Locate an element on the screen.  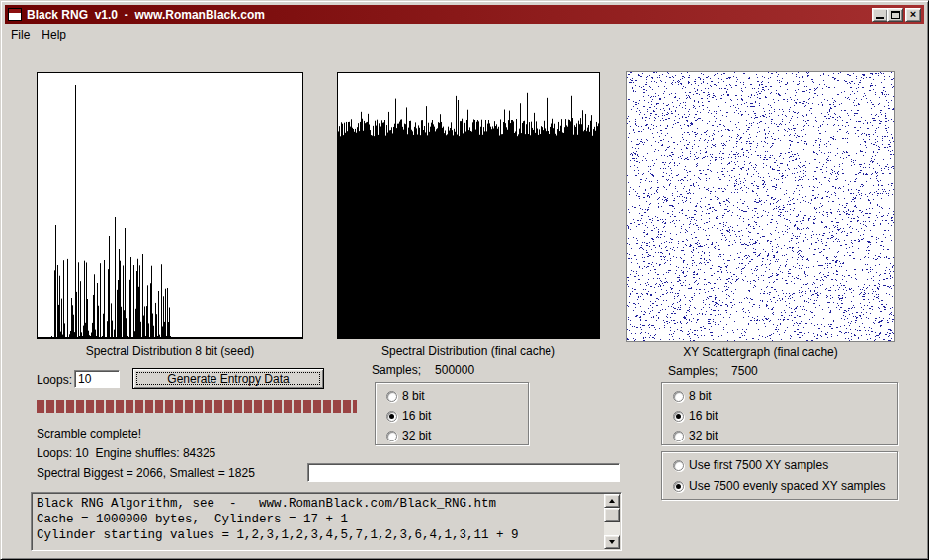
close-icon: × is located at coordinates (913, 14).